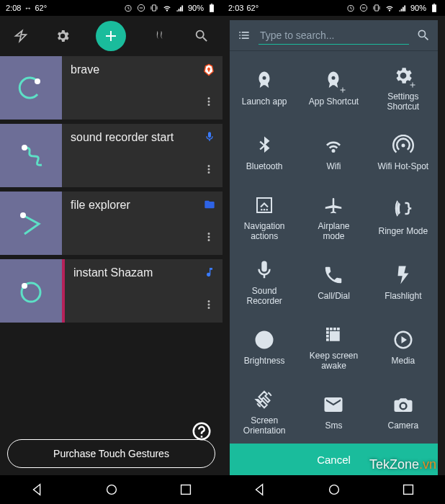 Image resolution: width=445 pixels, height=504 pixels. I want to click on gesture-row: instant Shazam, so click(111, 291).